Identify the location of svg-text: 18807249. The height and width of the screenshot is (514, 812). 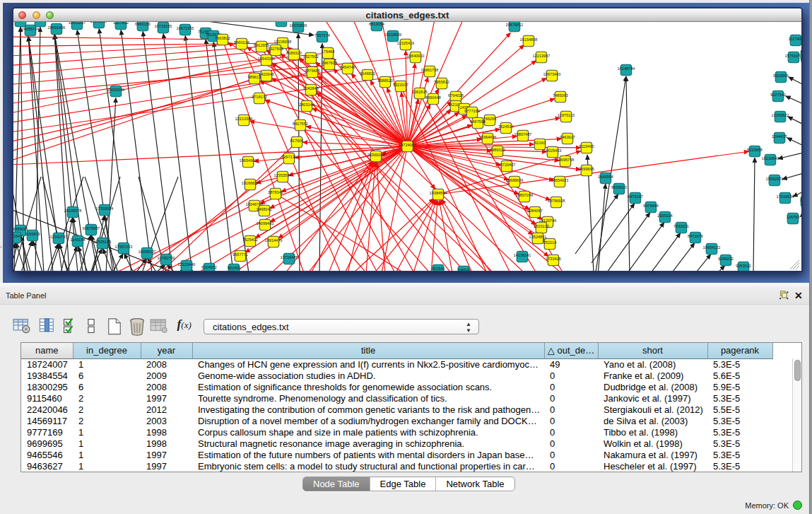
(524, 195).